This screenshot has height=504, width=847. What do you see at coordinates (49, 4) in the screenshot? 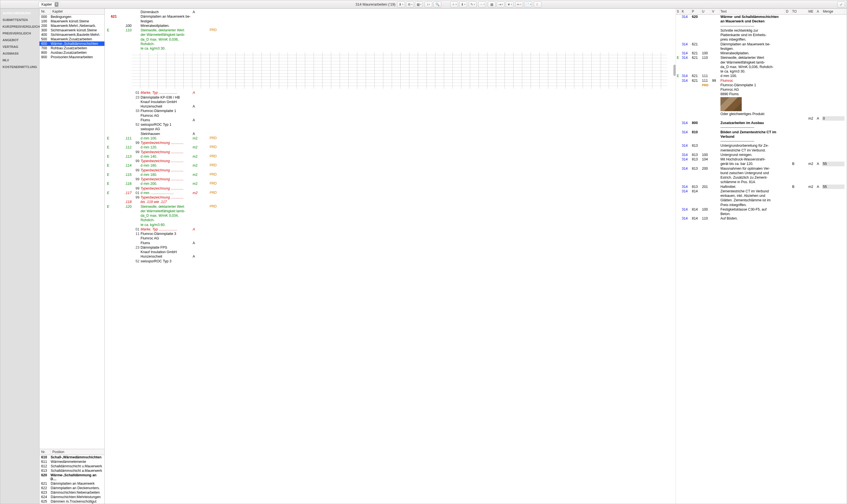
I see `kapitel-dropdown: Kapitel ⇅` at bounding box center [49, 4].